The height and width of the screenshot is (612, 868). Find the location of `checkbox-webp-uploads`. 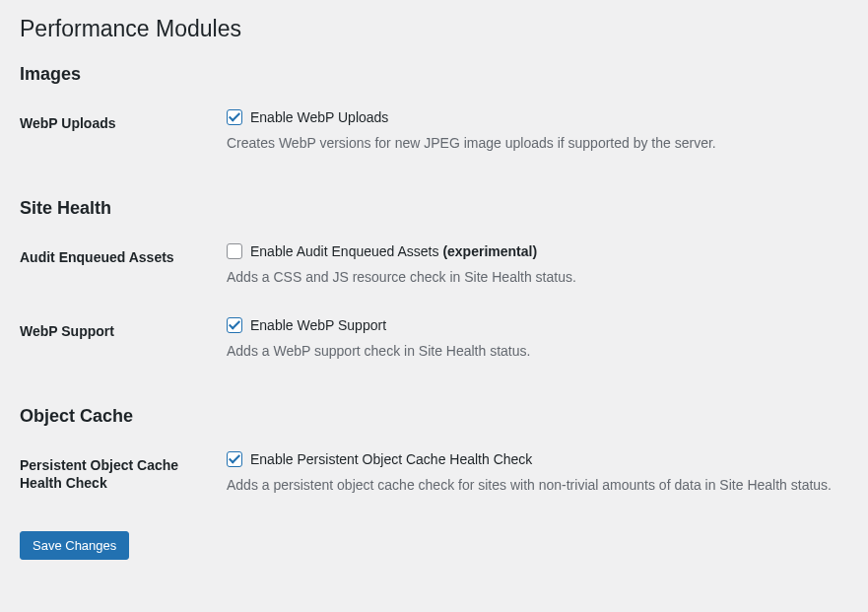

checkbox-webp-uploads is located at coordinates (234, 117).